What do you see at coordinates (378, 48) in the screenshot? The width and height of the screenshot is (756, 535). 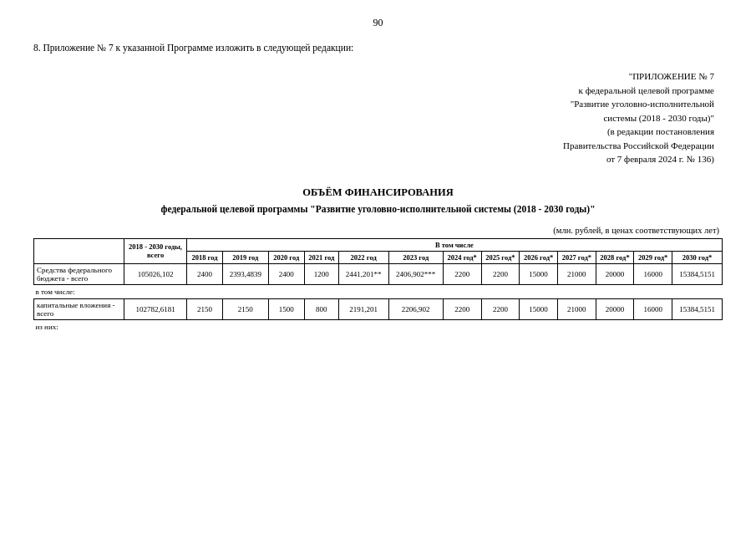 I see `intro-text: 8. Приложение № 7 к указанной Программе …` at bounding box center [378, 48].